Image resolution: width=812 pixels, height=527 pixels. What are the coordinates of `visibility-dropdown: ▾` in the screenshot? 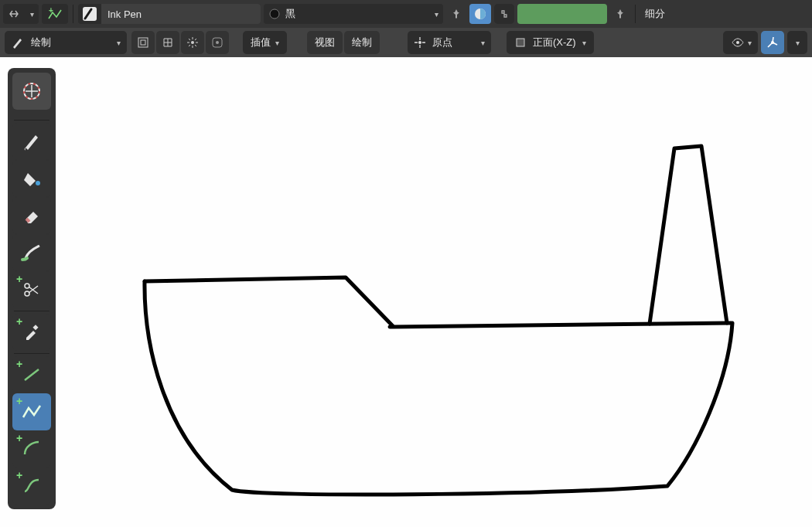 It's located at (741, 42).